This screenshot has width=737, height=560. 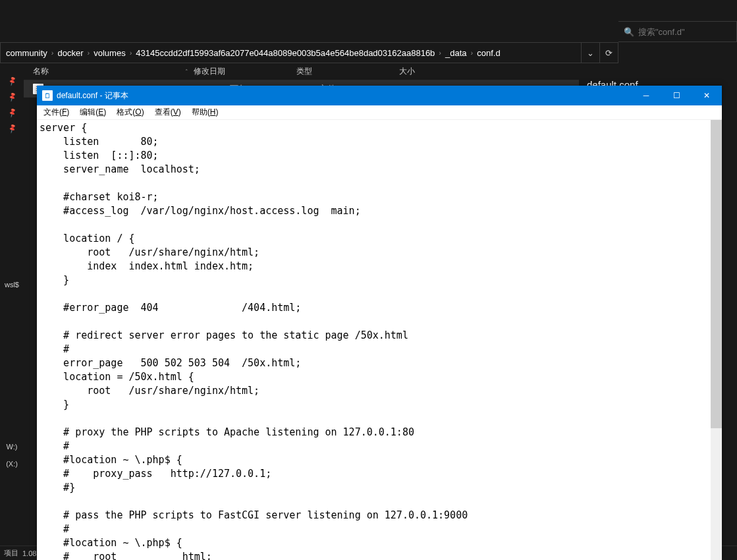 What do you see at coordinates (707, 96) in the screenshot?
I see `close-button: ✕` at bounding box center [707, 96].